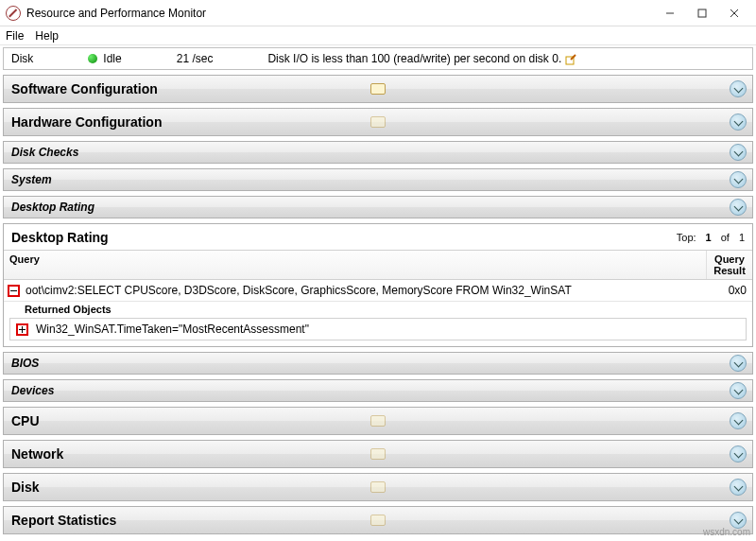  Describe the element at coordinates (378, 180) in the screenshot. I see `section-system: System` at that location.